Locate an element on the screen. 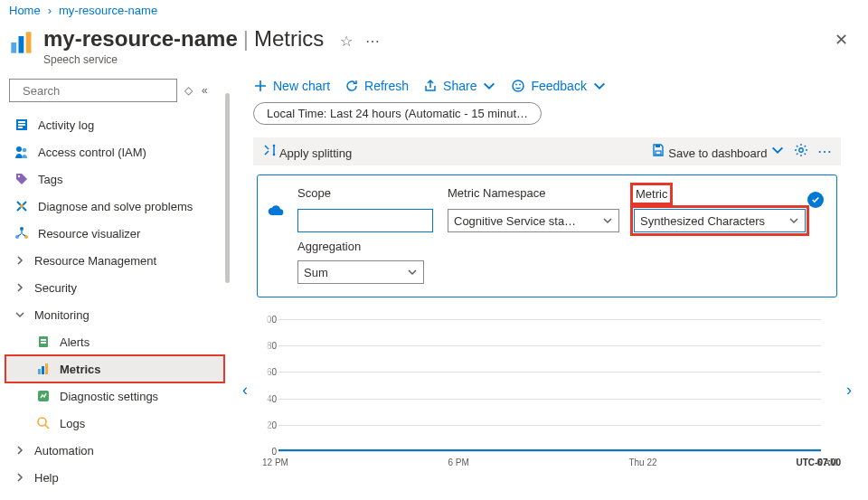 The height and width of the screenshot is (500, 868). sidebar-item-label: Diagnostic settings is located at coordinates (108, 396).